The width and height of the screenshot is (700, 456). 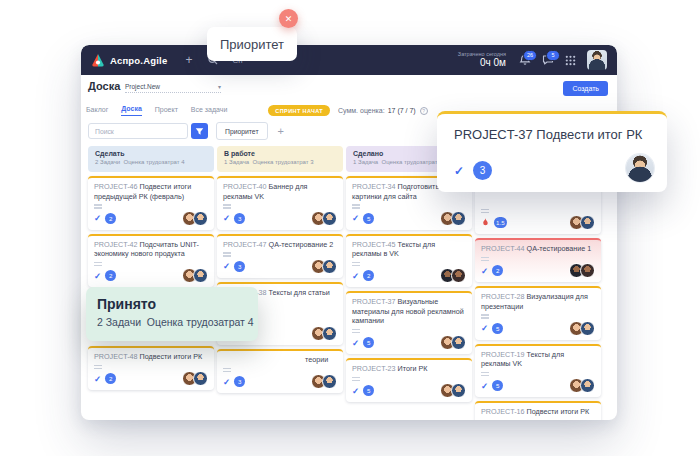 What do you see at coordinates (503, 412) in the screenshot?
I see `task-code: PROJECT-16` at bounding box center [503, 412].